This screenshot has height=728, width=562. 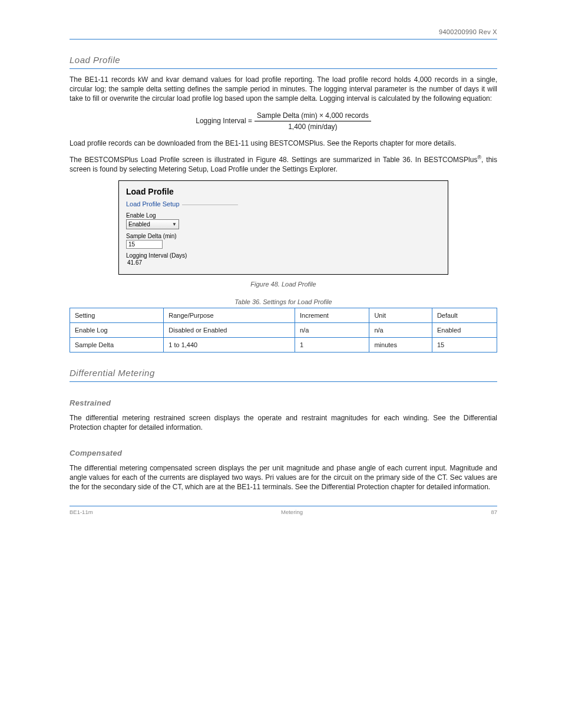 What do you see at coordinates (153, 205) in the screenshot?
I see `fieldset-legend: Load Profile Setup` at bounding box center [153, 205].